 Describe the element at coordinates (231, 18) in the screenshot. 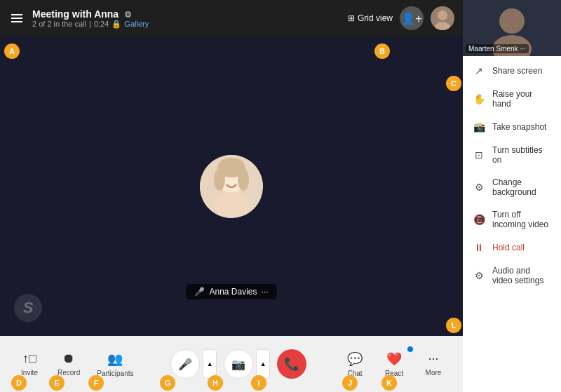

I see `header-bar: Meeting with Anna ⚙ 2 of 2 in the call |…` at that location.